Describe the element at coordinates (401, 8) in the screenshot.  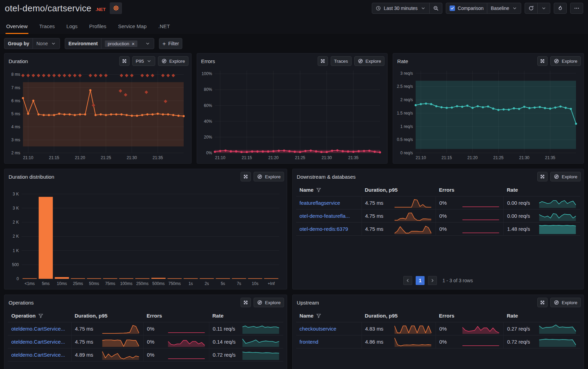
I see `time-range-picker: Last 30 minutes` at that location.